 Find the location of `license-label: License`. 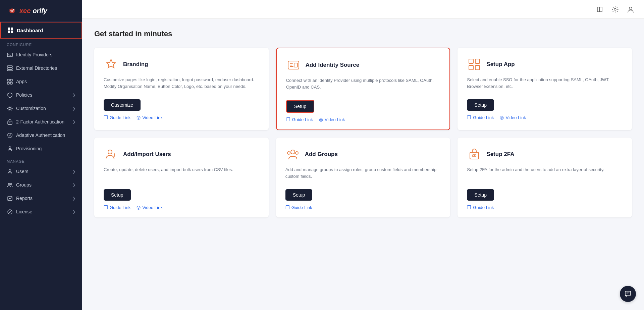

license-label: License is located at coordinates (24, 212).